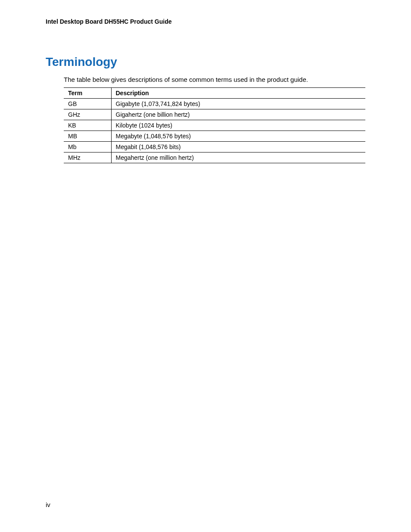 This screenshot has width=411, height=532. What do you see at coordinates (87, 136) in the screenshot?
I see `term-cell: MB` at bounding box center [87, 136].